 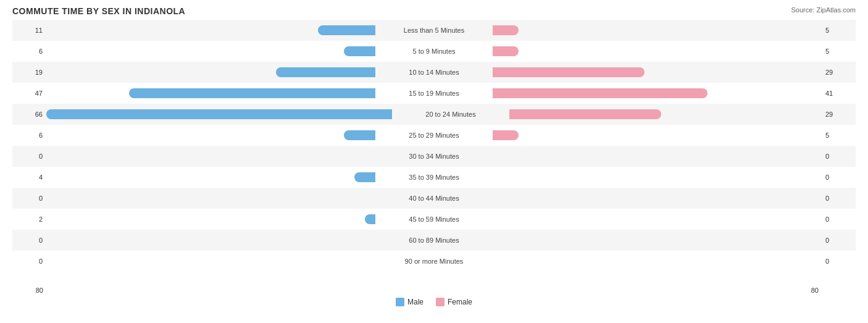 What do you see at coordinates (454, 302) in the screenshot?
I see `legend-female: Female` at bounding box center [454, 302].